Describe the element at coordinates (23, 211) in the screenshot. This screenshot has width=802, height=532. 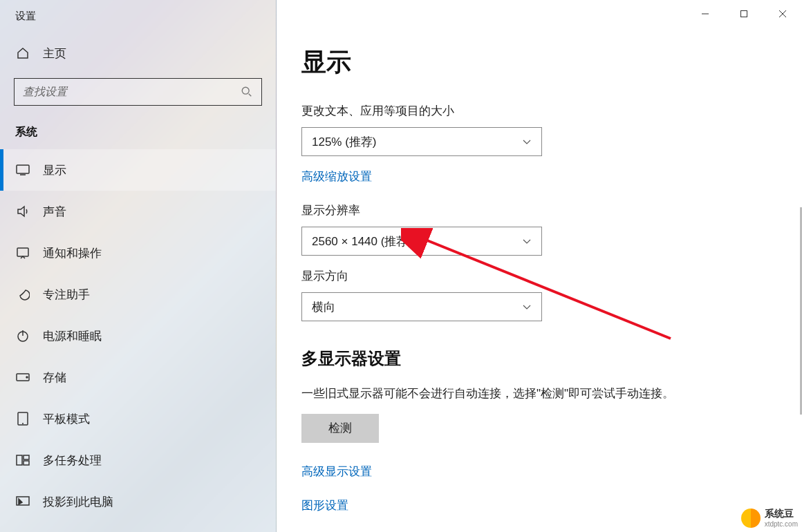
I see `sound-icon` at that location.